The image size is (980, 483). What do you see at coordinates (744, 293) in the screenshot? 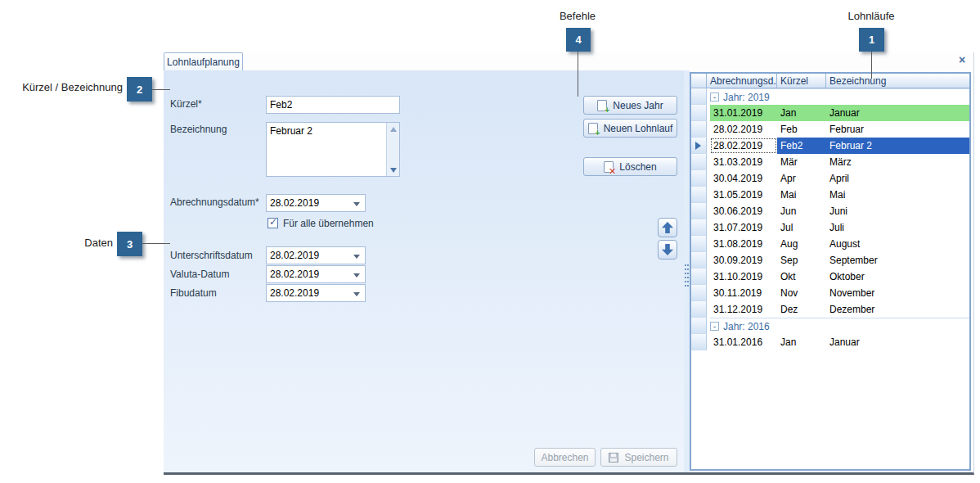
I see `cell-abrechnungsdatum: 30.11.2019` at bounding box center [744, 293].